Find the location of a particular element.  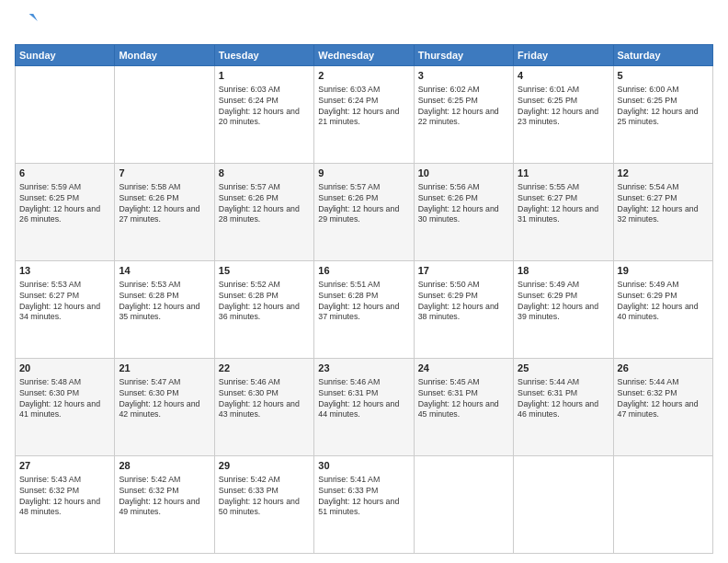

day-number: 9 is located at coordinates (364, 173).